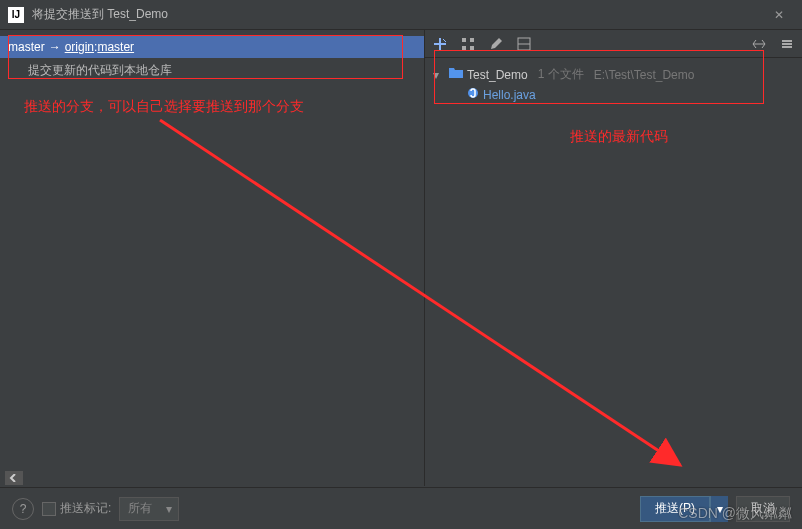  I want to click on push-tags-label: 推送标记:, so click(86, 508).